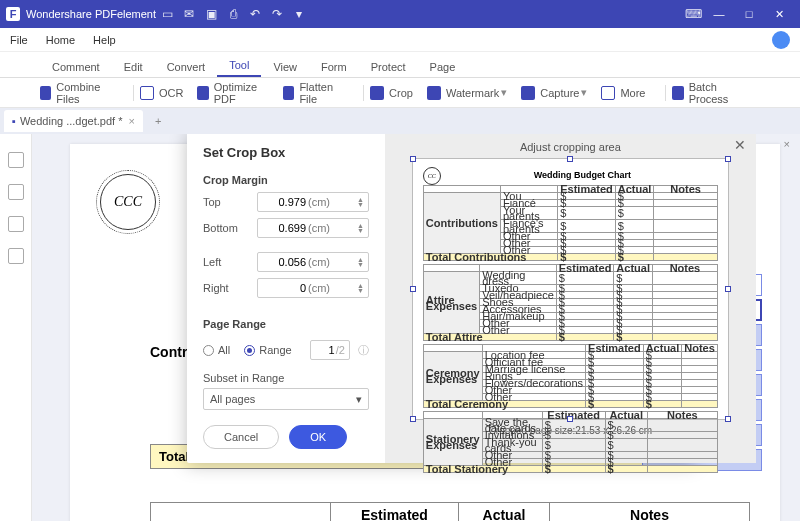 The image size is (800, 521). I want to click on menu-help: Help, so click(104, 40).